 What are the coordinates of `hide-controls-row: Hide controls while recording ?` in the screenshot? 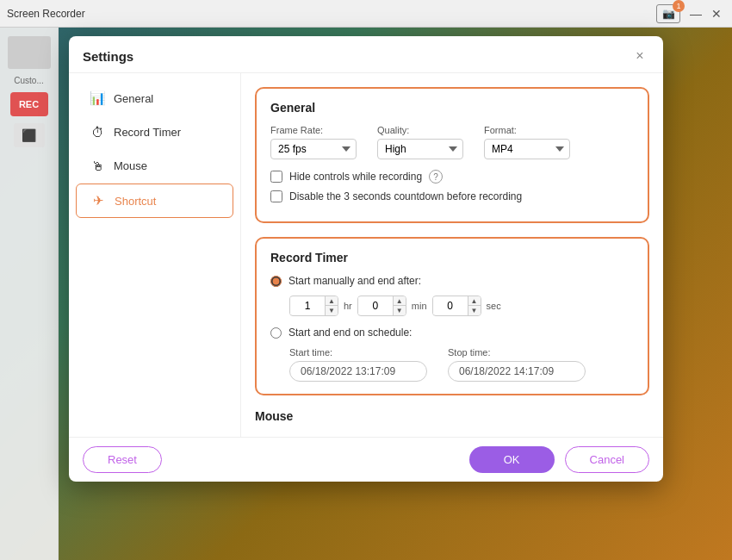 It's located at (452, 177).